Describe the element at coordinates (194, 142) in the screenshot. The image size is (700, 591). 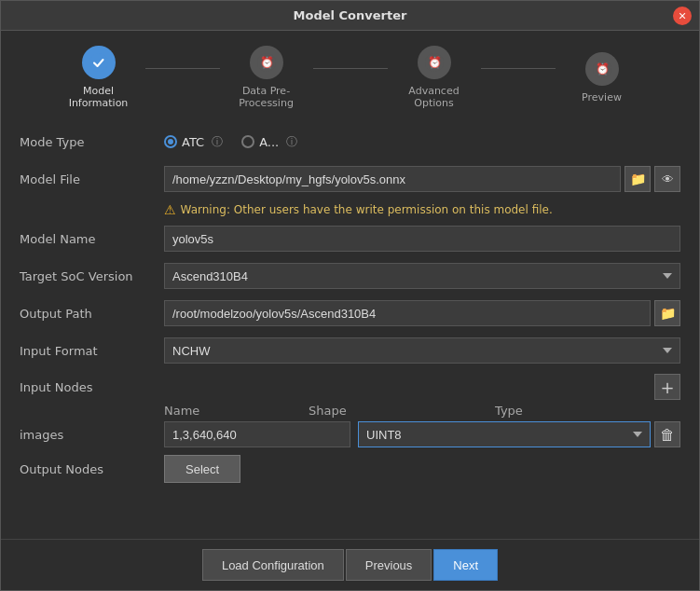
I see `radio-atc: ATC ⓘ` at that location.